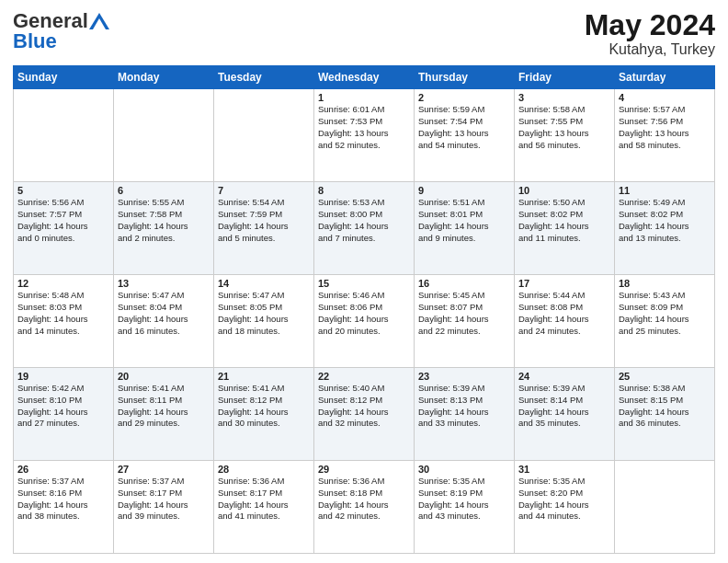 Image resolution: width=728 pixels, height=563 pixels. Describe the element at coordinates (564, 313) in the screenshot. I see `day-info: Sunrise: 5:44 AM Sunset: 8:08 PM Dayligh…` at that location.